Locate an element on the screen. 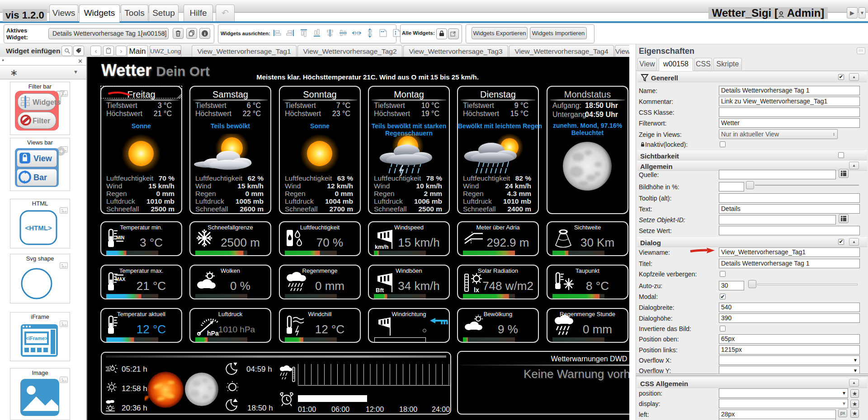 This screenshot has width=868, height=420. svg-text: View is located at coordinates (43, 159).